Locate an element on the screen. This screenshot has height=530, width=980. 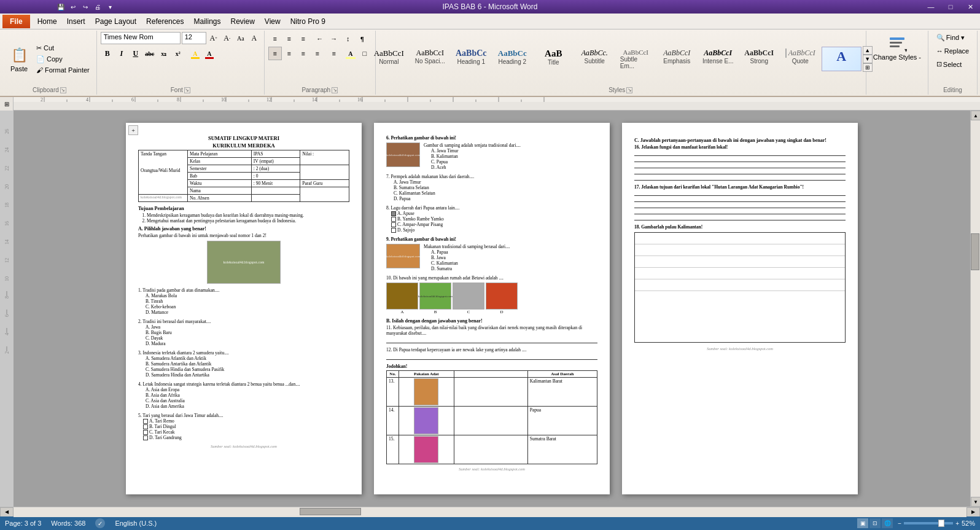
h-scroll-left-btn: ◀ is located at coordinates (7, 512).